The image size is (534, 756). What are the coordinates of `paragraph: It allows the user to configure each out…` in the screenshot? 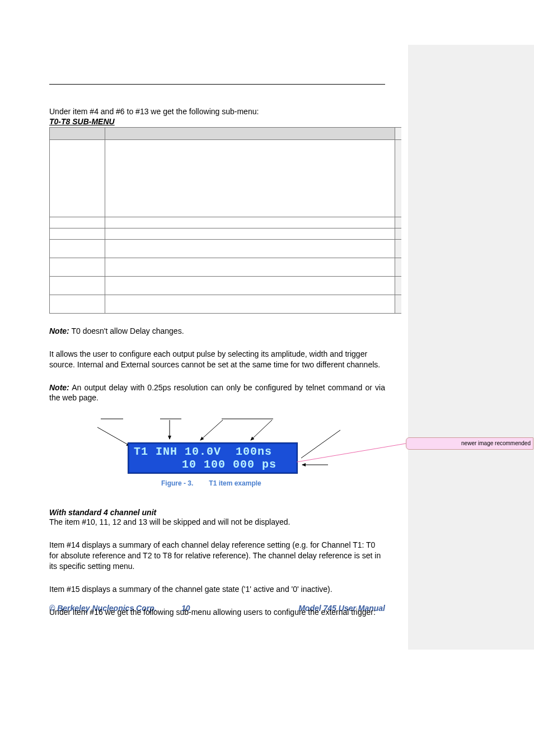 It's located at (217, 360).